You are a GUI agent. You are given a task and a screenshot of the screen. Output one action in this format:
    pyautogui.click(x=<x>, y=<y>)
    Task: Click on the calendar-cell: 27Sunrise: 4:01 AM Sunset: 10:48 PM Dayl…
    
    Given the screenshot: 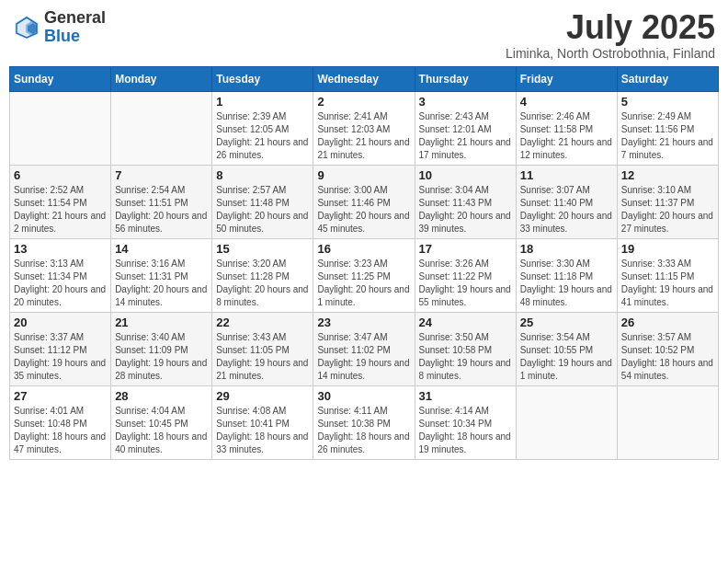 What is the action you would take?
    pyautogui.click(x=61, y=422)
    